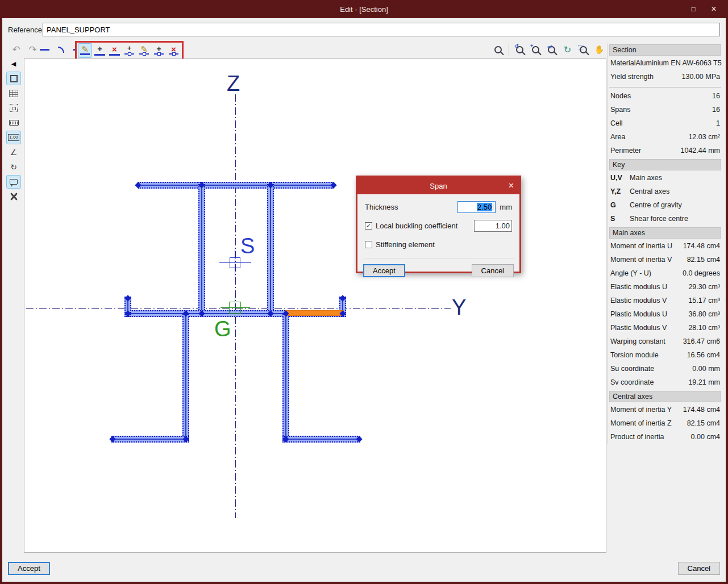 The width and height of the screenshot is (728, 584). What do you see at coordinates (44, 50) in the screenshot?
I see `line-icon` at bounding box center [44, 50].